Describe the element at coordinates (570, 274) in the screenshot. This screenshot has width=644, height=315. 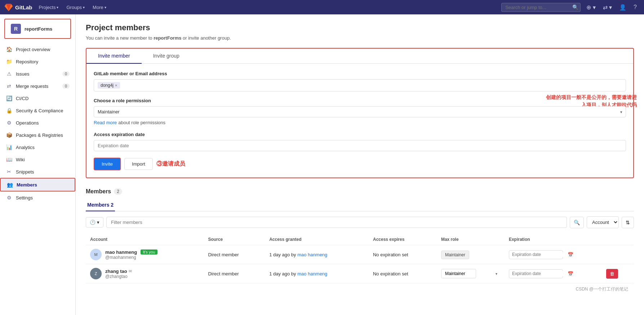
I see `calendar-icon-2: 📅` at that location.